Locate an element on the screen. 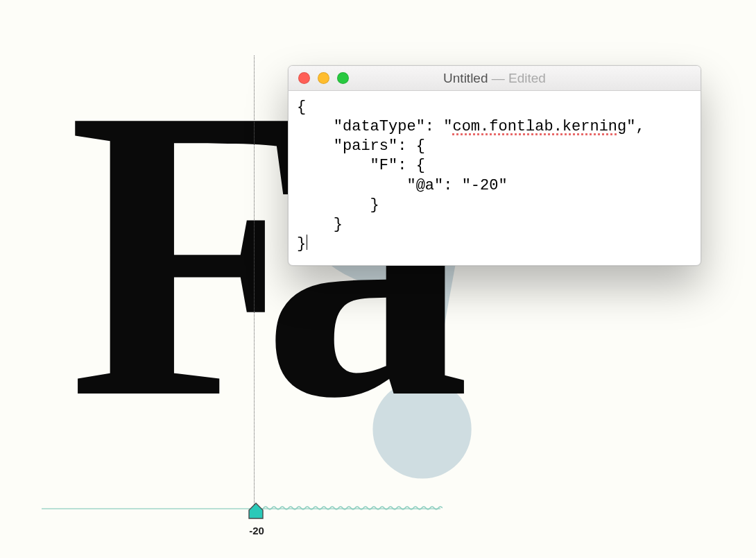  baseline-kern-indicator is located at coordinates (349, 508).